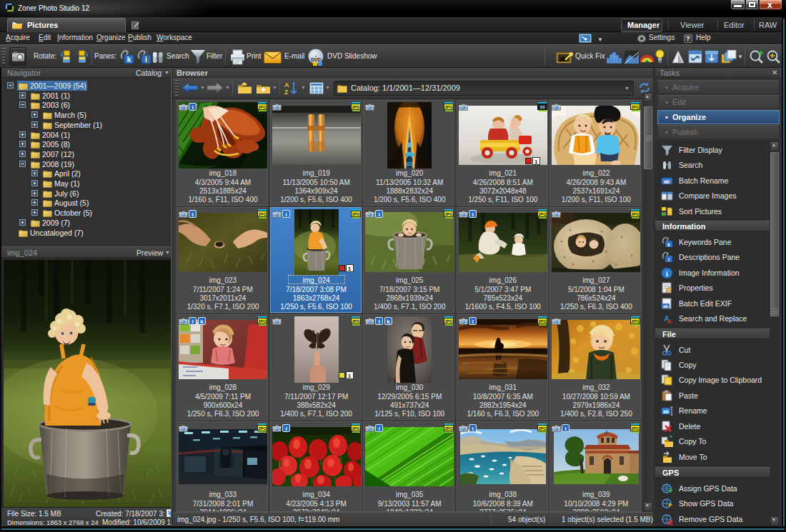 The image size is (786, 532). I want to click on svg-text: A, so click(287, 85).